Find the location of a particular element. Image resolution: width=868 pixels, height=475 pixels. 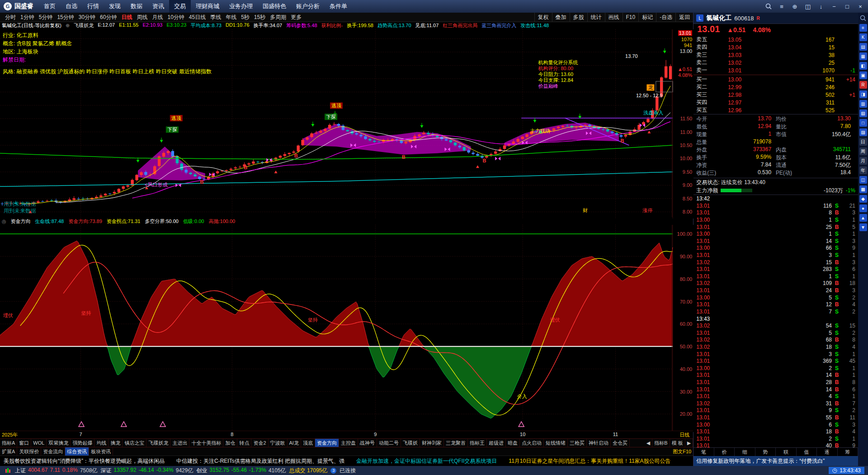

tabs-scroll-left-icon: ◀ is located at coordinates (648, 443).